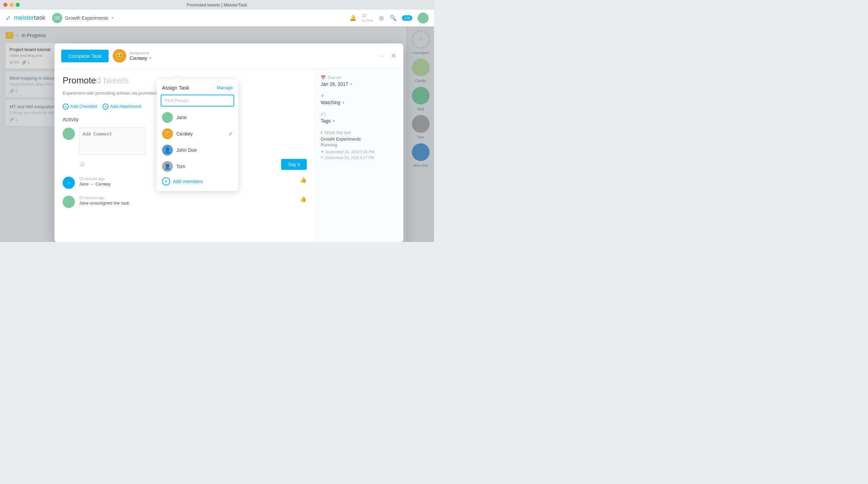  What do you see at coordinates (197, 135) in the screenshot?
I see `assign-task-dropdown: Assign Task Manage Jane 😊 Силвиу ✓ 👤 Joh…` at bounding box center [197, 135].